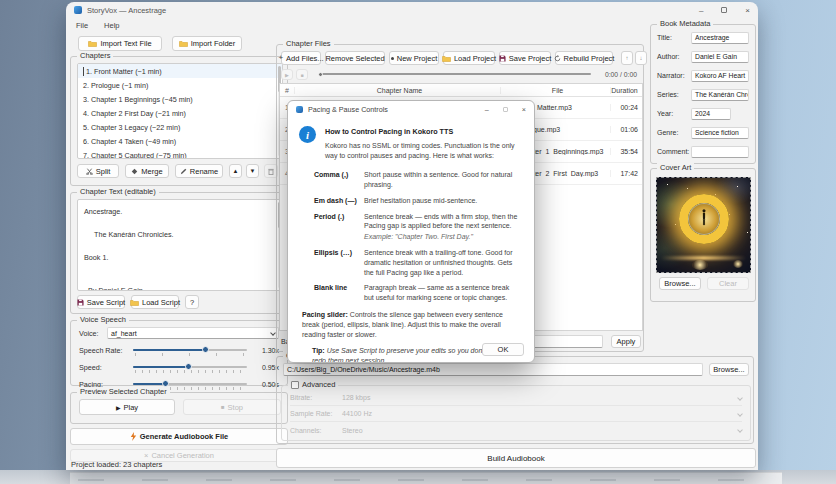  I want to click on year-input: 2024, so click(711, 114).